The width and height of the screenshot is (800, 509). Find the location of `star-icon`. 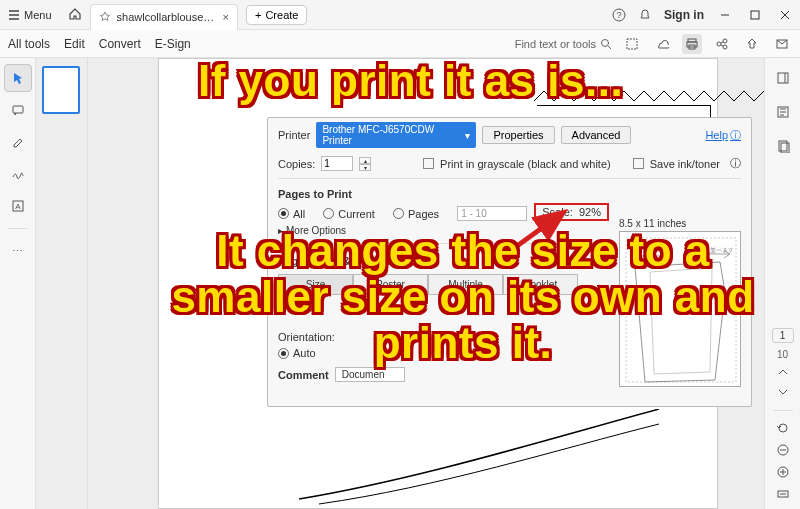

star-icon is located at coordinates (105, 17).